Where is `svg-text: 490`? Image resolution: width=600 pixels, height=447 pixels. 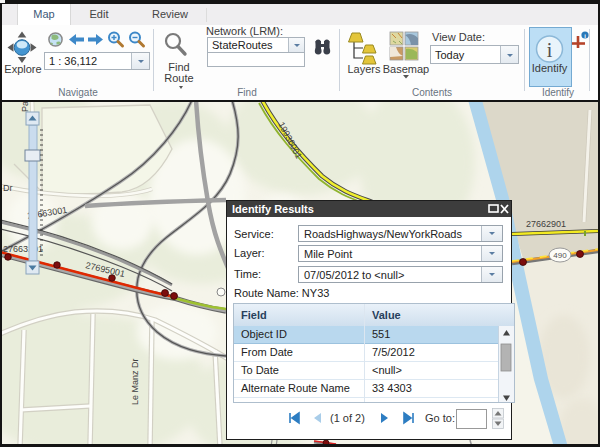
svg-text: 490 is located at coordinates (560, 256).